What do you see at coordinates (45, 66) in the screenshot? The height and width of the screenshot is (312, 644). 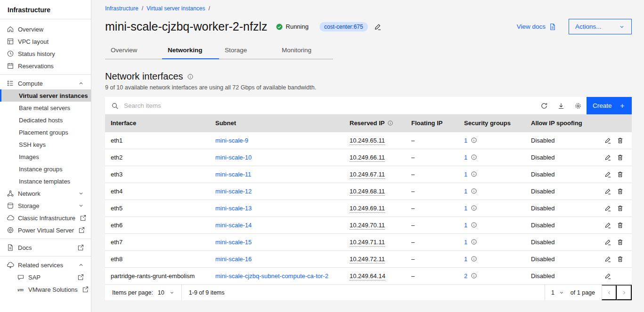 I see `sidebar-item-reservations: Reservations` at bounding box center [45, 66].